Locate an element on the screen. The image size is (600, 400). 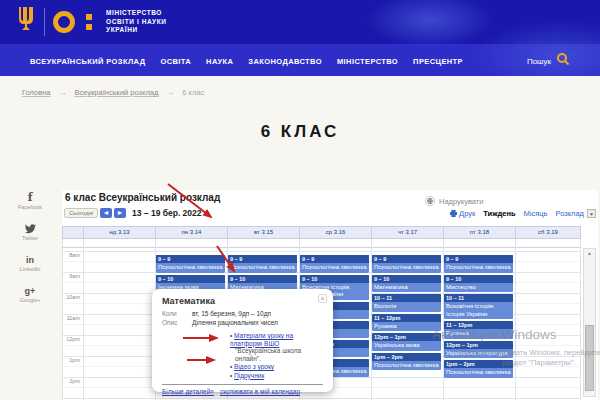
agenda-dropdown-icon: ▼ is located at coordinates (592, 214).